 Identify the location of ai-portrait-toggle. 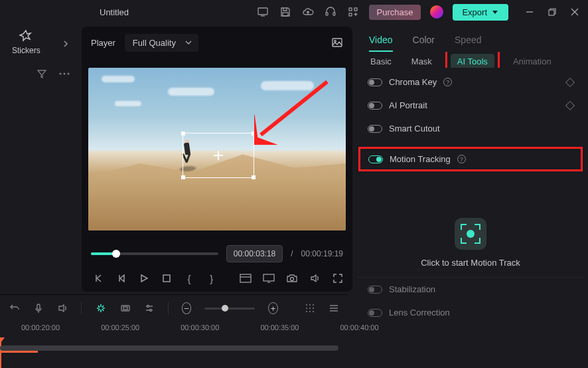
(375, 106).